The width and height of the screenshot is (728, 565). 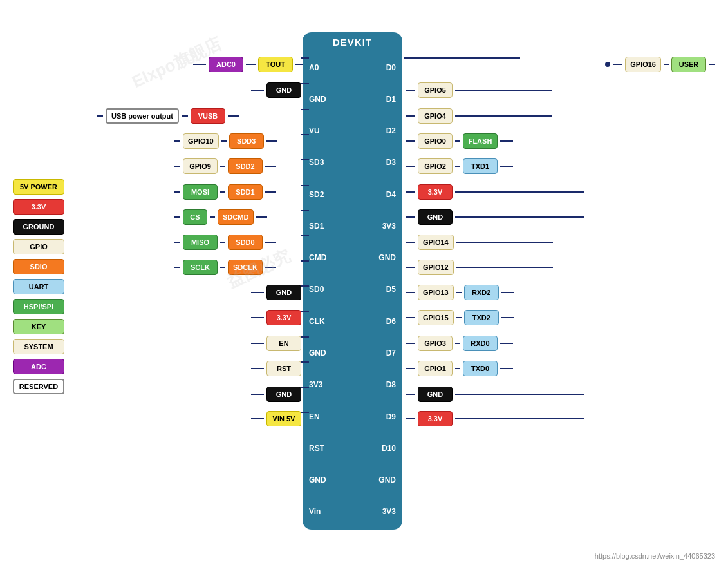 I want to click on pin-row-12: RST D10, so click(x=353, y=448).